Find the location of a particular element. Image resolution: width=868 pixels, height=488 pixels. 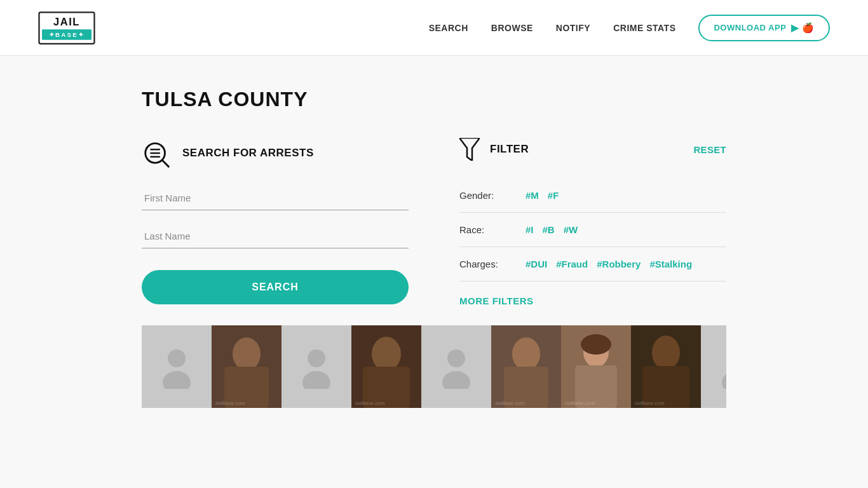

mugshot-2: JailBase.com is located at coordinates (247, 367).